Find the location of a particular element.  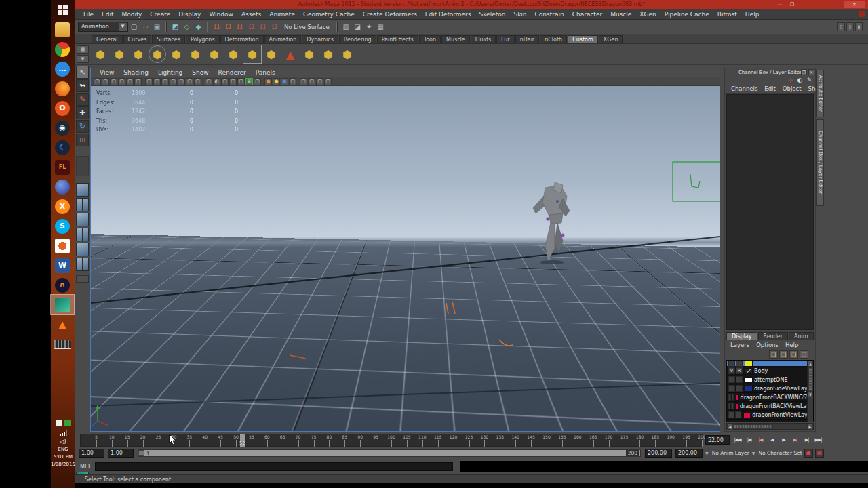

shelf-icon-12: ⬢ is located at coordinates (309, 54).